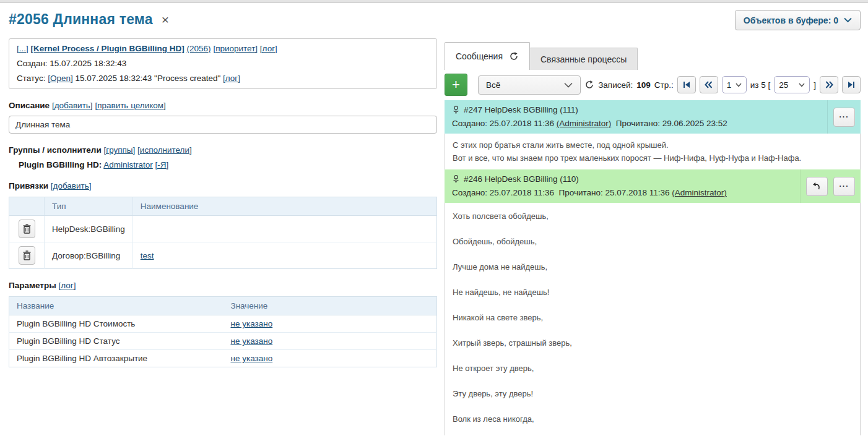  What do you see at coordinates (709, 85) in the screenshot?
I see `prev-page-button` at bounding box center [709, 85].